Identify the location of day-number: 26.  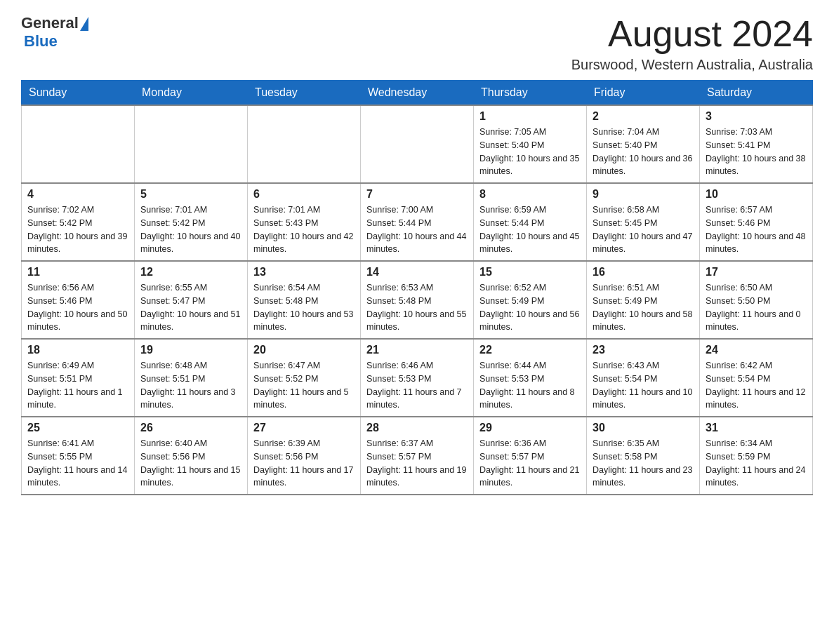
(191, 428).